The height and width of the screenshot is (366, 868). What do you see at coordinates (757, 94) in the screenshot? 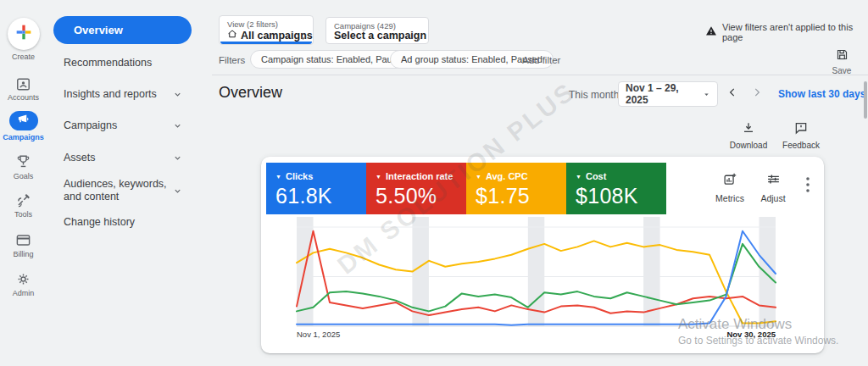
I see `chevron-right-icon` at bounding box center [757, 94].